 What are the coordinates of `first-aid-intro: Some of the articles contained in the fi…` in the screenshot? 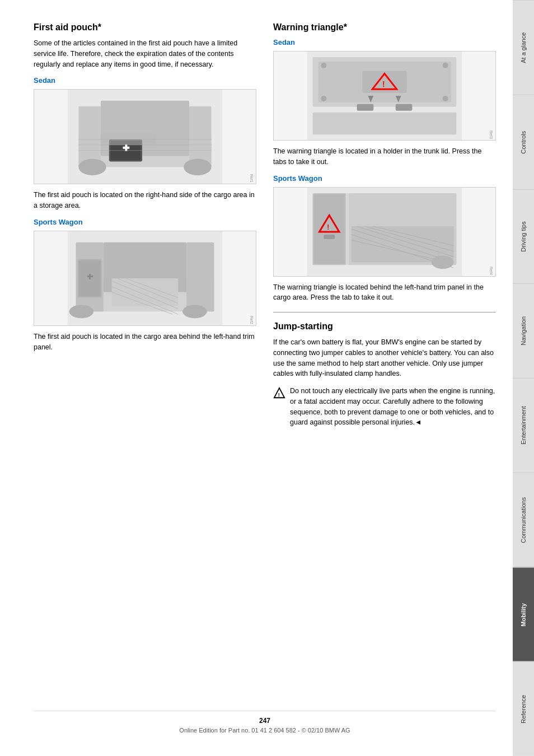 It's located at (145, 54).